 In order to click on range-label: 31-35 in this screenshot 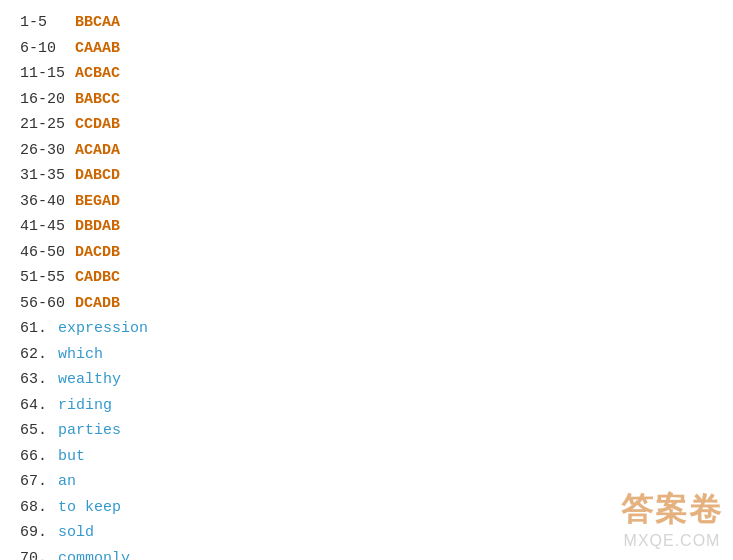, I will do `click(48, 176)`.